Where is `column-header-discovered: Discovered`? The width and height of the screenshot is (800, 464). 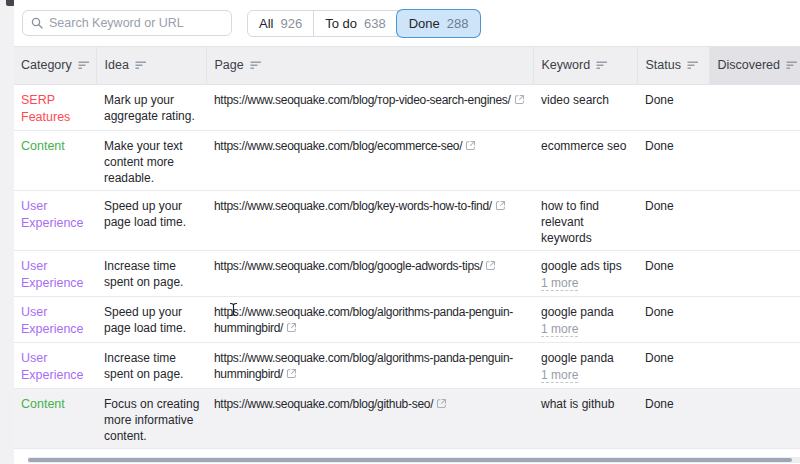 column-header-discovered: Discovered is located at coordinates (754, 66).